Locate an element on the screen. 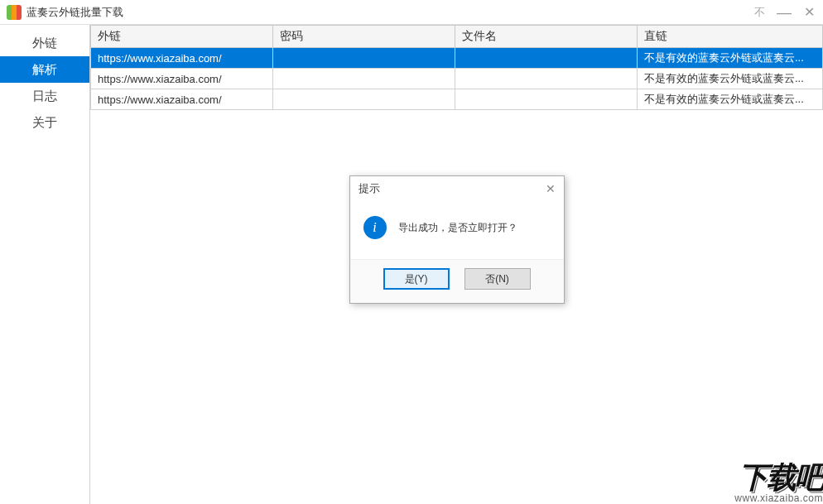 This screenshot has height=504, width=823. minimize-button: — is located at coordinates (784, 12).